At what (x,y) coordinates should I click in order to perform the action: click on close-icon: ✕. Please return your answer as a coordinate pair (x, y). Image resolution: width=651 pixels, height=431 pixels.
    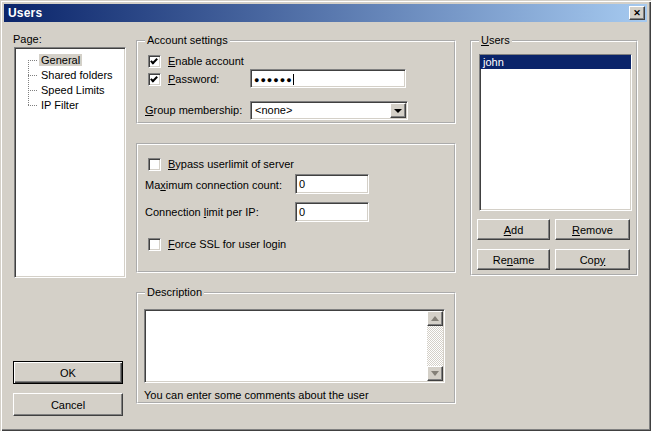
    Looking at the image, I should click on (637, 14).